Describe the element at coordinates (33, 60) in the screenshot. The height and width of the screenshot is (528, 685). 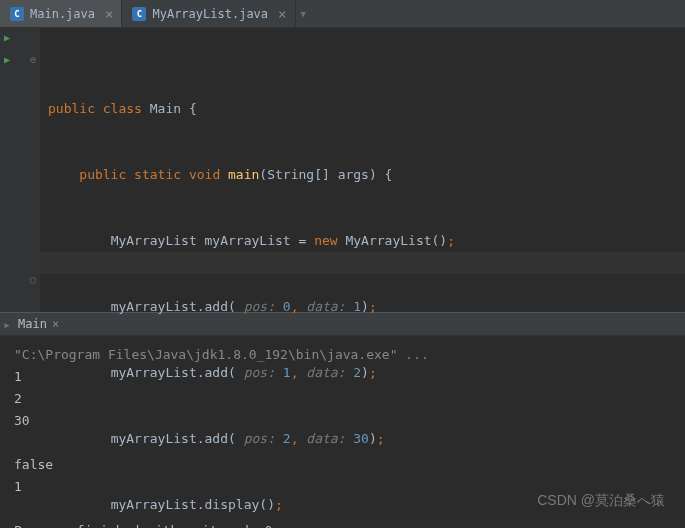
I see `fold-icon: ⊖` at that location.